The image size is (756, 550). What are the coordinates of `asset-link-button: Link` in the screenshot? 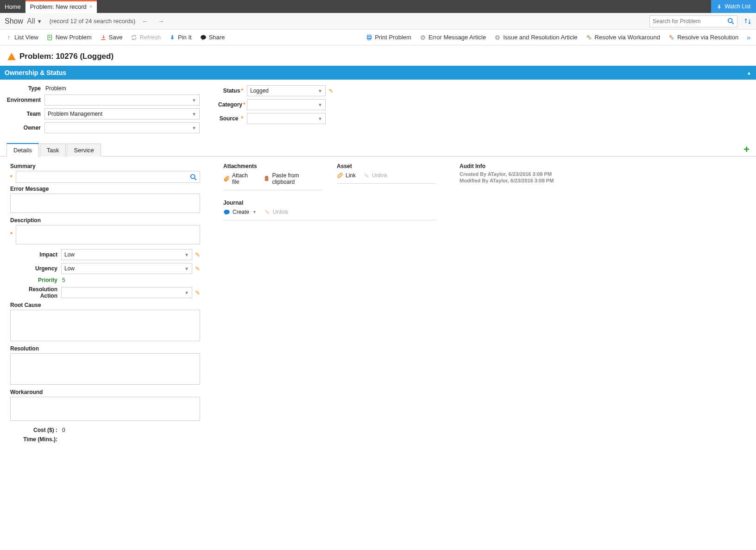 It's located at (346, 175).